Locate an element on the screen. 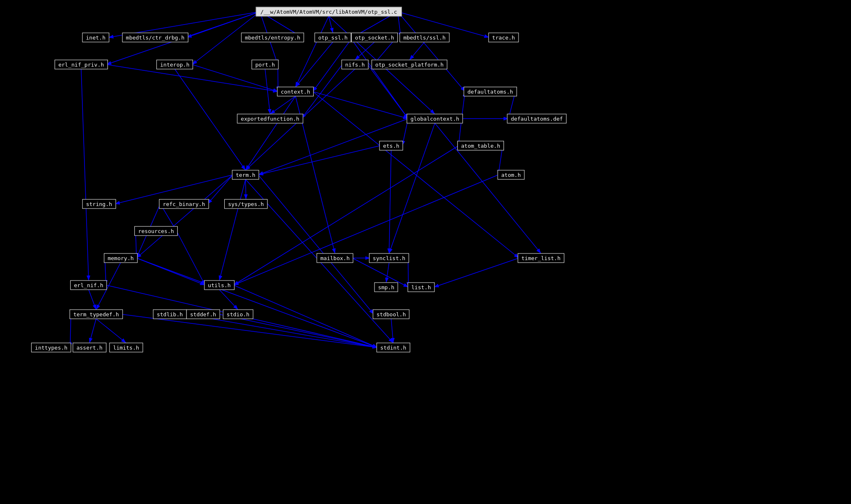 This screenshot has width=851, height=504. node-inttypes_h: inttypes.h is located at coordinates (51, 348).